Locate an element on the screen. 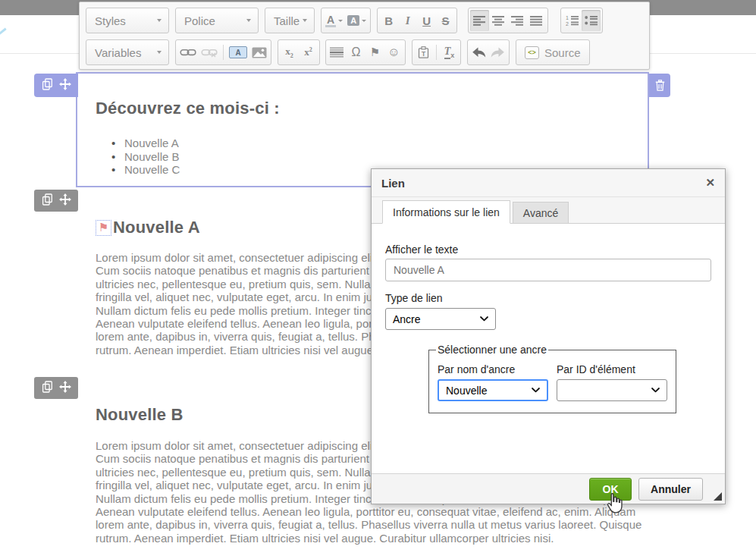 The height and width of the screenshot is (559, 756). anchor-field-button: A is located at coordinates (238, 52).